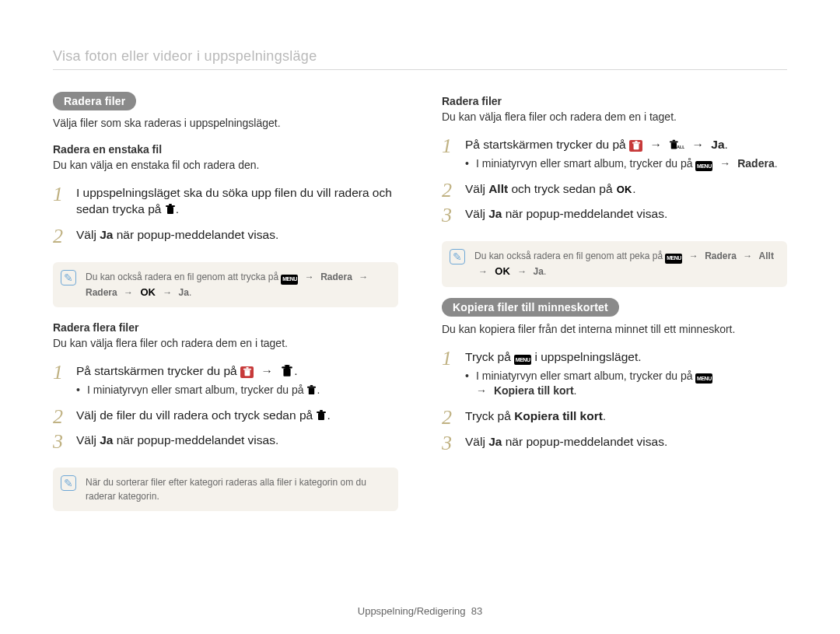 The image size is (840, 634). I want to click on trash-multi-icon, so click(287, 371).